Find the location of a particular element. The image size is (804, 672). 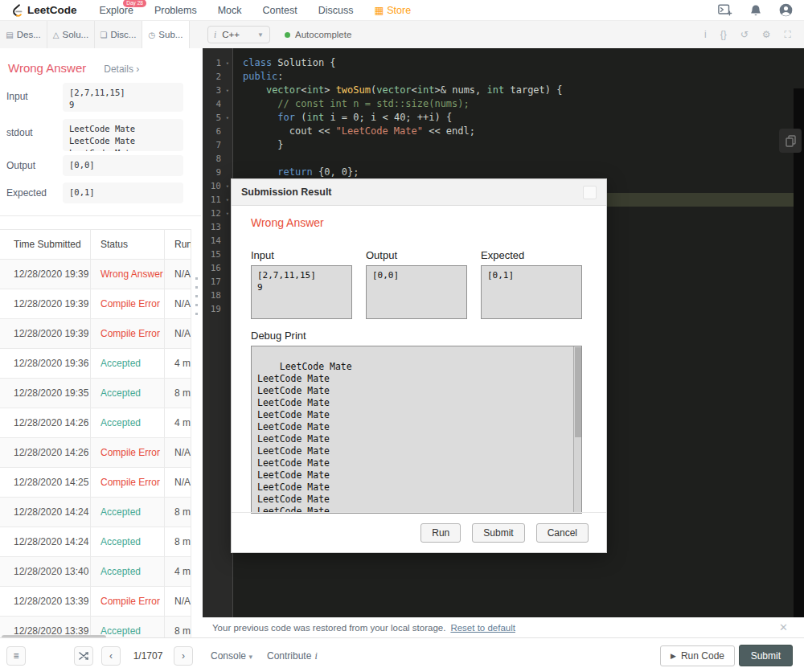

modal-run-button: Run is located at coordinates (441, 533).